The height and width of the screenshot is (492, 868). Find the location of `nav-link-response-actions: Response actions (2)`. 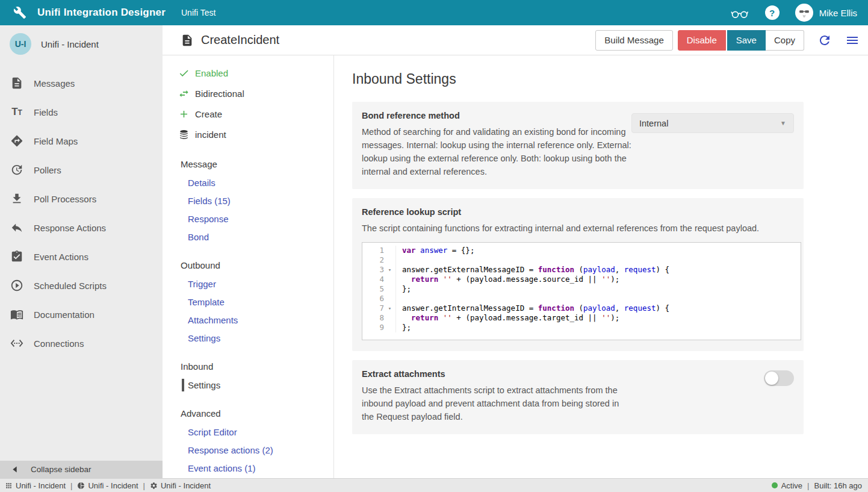

nav-link-response-actions: Response actions (2) is located at coordinates (248, 450).